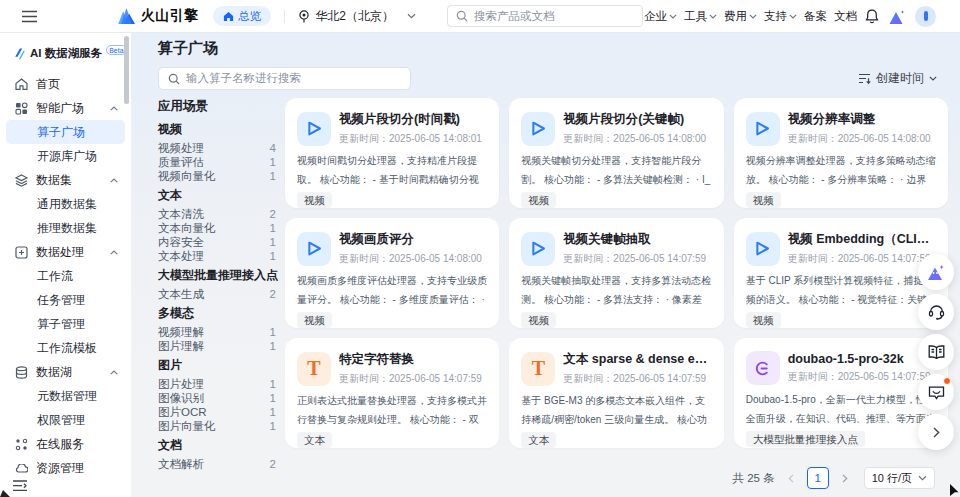 The height and width of the screenshot is (497, 960). What do you see at coordinates (66, 348) in the screenshot?
I see `sidebar-item: 工作流模板` at bounding box center [66, 348].